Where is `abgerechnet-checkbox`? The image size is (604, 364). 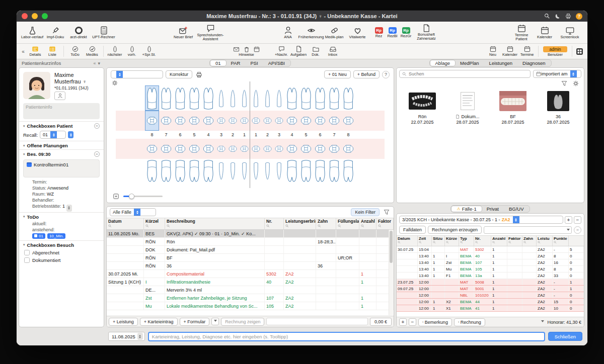
abgerechnet-checkbox is located at coordinates (27, 252).